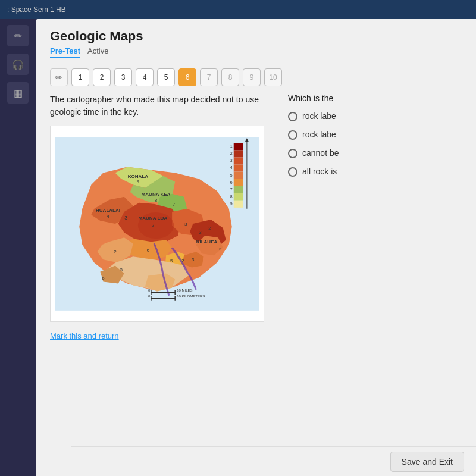  What do you see at coordinates (163, 106) in the screenshot?
I see `question-text: The cartographer who made this map decid…` at bounding box center [163, 106].